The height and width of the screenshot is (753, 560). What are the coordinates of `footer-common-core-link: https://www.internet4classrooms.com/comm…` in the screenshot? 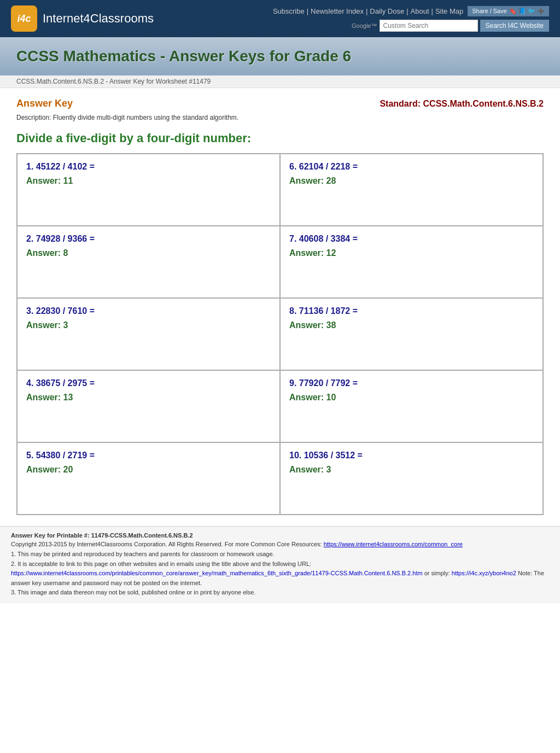 It's located at (393, 544).